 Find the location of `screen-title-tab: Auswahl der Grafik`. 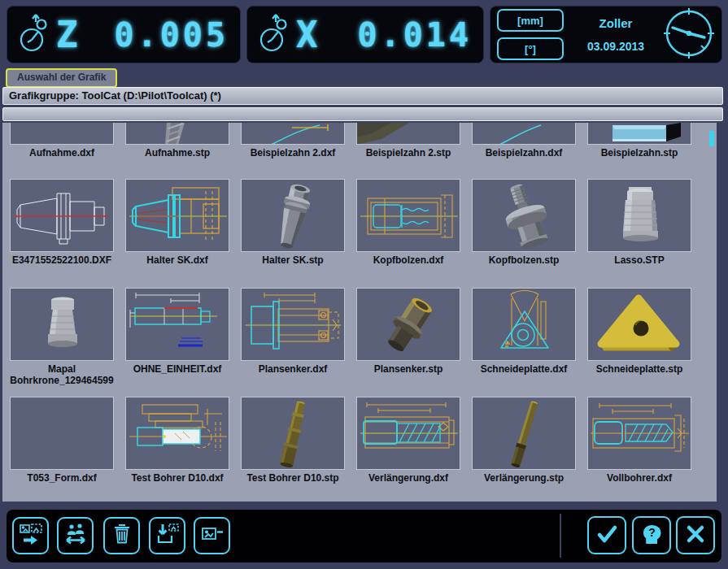

screen-title-tab: Auswahl der Grafik is located at coordinates (62, 78).